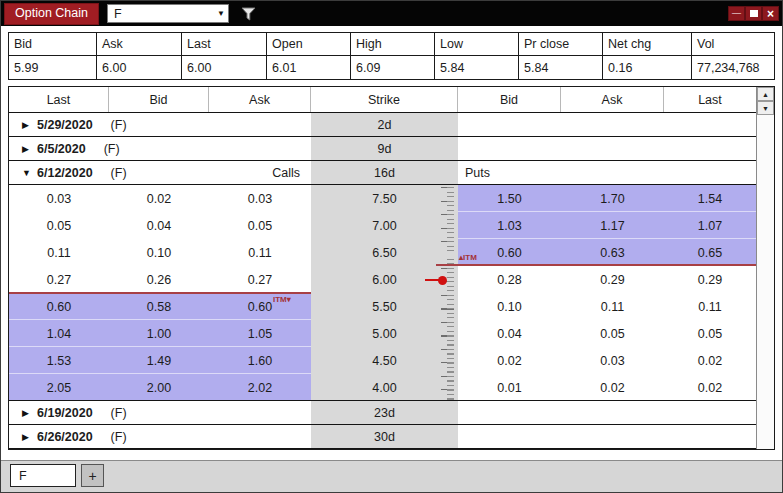 This screenshot has width=783, height=493. I want to click on call-last-cell: 0.05, so click(59, 226).